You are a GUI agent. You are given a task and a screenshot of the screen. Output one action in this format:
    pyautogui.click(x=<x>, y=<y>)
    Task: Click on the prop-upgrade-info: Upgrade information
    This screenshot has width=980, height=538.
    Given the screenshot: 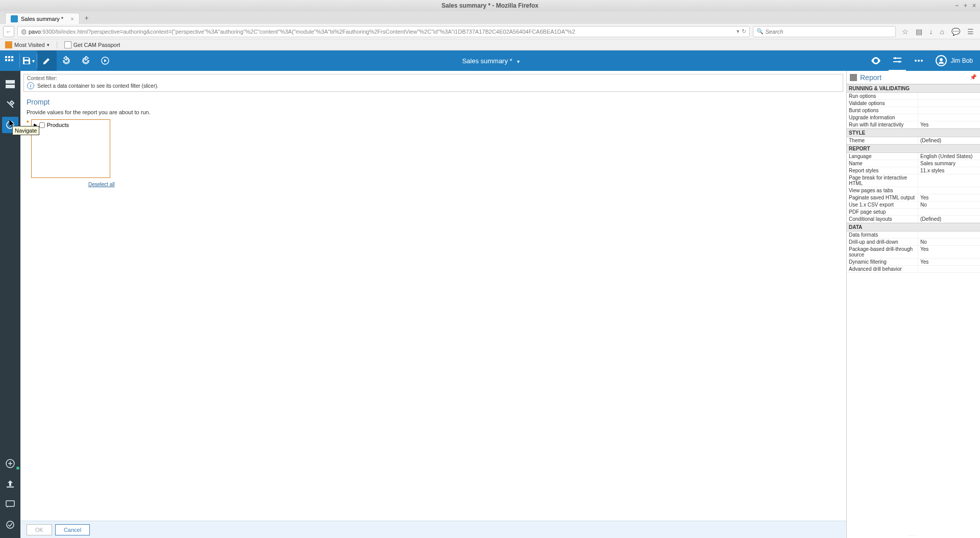 What is the action you would take?
    pyautogui.click(x=914, y=118)
    